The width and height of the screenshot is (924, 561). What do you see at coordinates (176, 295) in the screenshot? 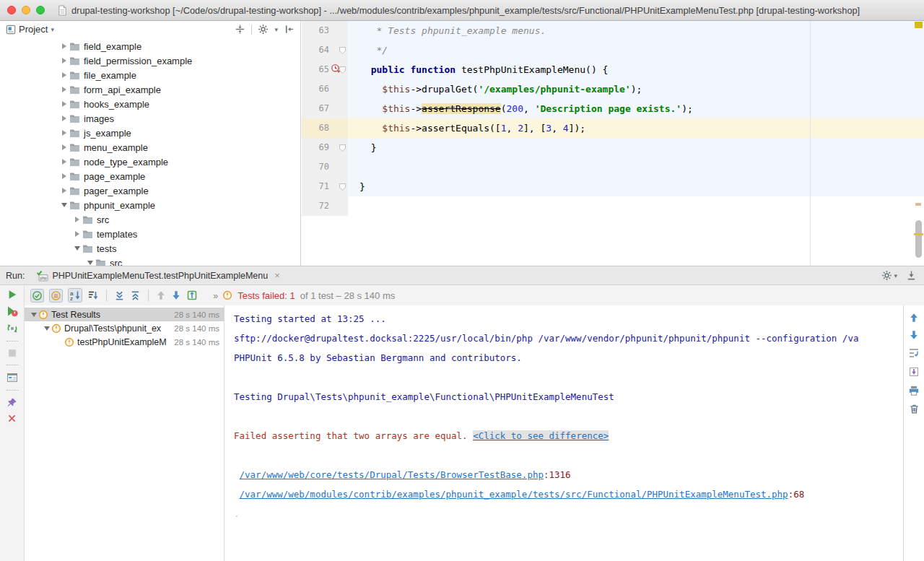
I see `next-failed-test-icon` at bounding box center [176, 295].